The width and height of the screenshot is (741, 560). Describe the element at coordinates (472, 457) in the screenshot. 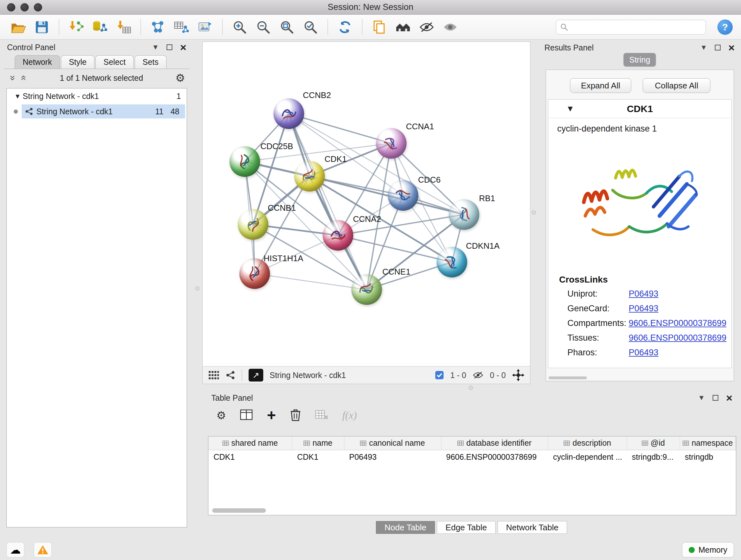

I see `table-row: CDK1 CDK1 P06493 9606.ENSP00000378699 cy…` at that location.